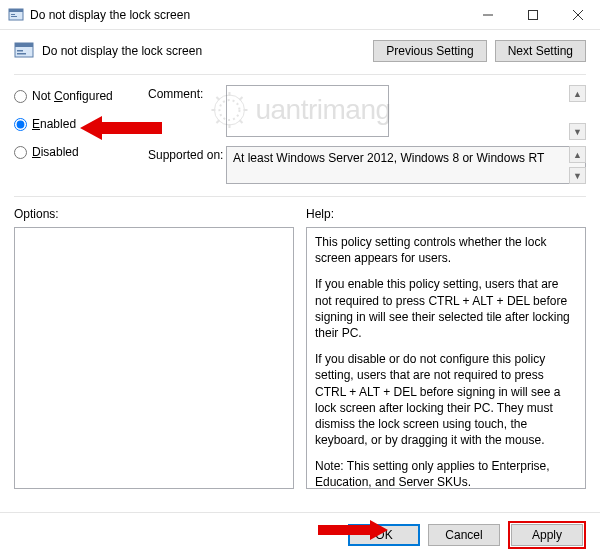 This screenshot has width=600, height=556. Describe the element at coordinates (406, 165) in the screenshot. I see `supported-text: At least Windows Server 2012, Windows 8 …` at that location.